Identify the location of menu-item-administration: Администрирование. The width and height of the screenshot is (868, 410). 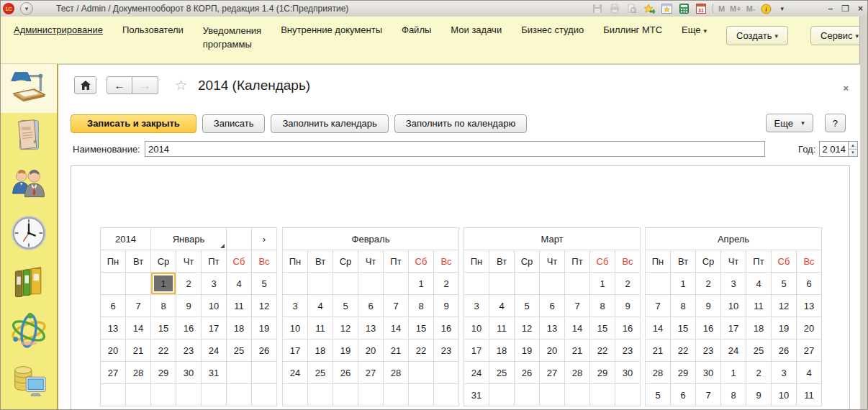
(58, 30).